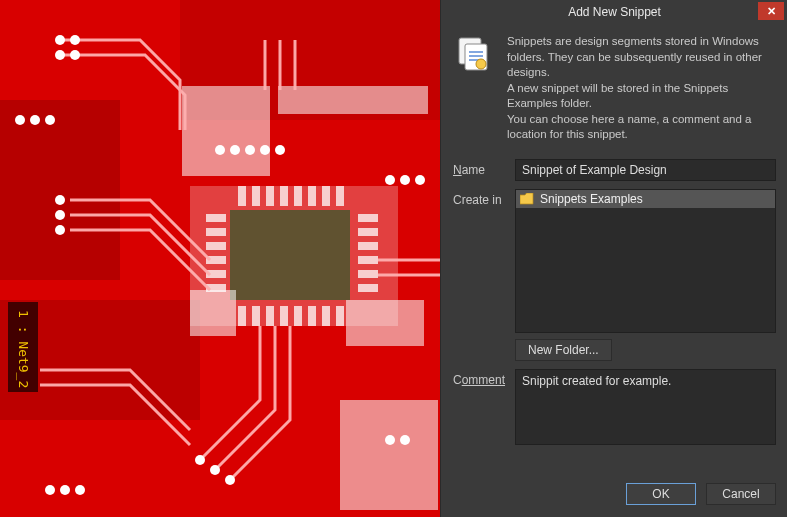 The image size is (787, 517). What do you see at coordinates (661, 494) in the screenshot?
I see `ok-button: OK` at bounding box center [661, 494].